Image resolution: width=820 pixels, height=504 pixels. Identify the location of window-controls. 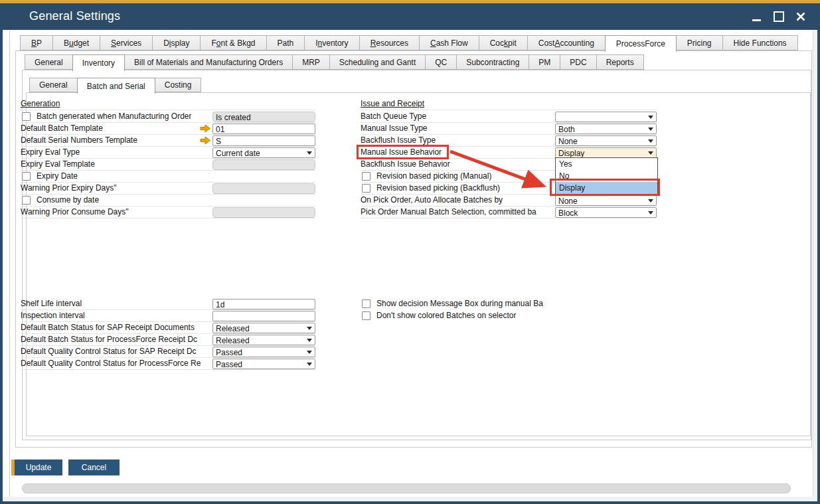
(779, 17).